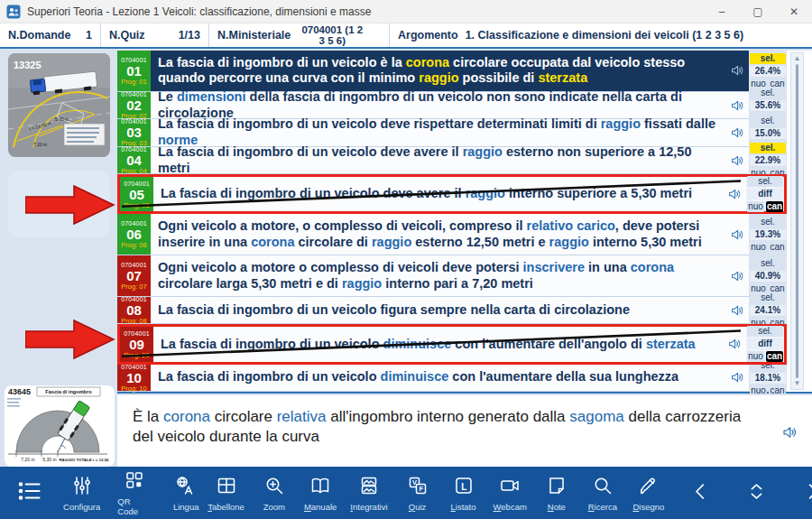 The height and width of the screenshot is (519, 812). I want to click on scrollbar-thumb, so click(798, 221).